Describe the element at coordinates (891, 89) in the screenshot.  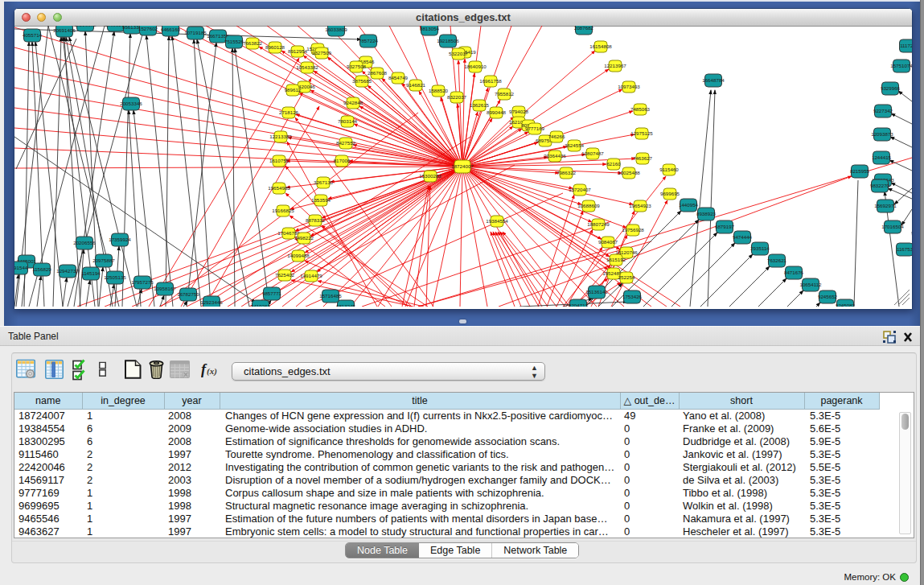
I see `svg-text: 9329966` at that location.